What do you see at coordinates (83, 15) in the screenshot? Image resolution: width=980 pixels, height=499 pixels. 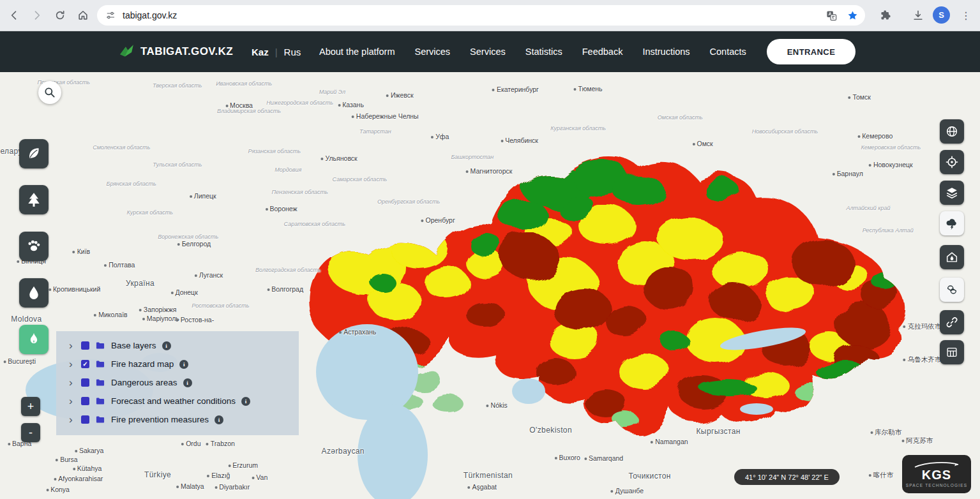 I see `home-icon` at bounding box center [83, 15].